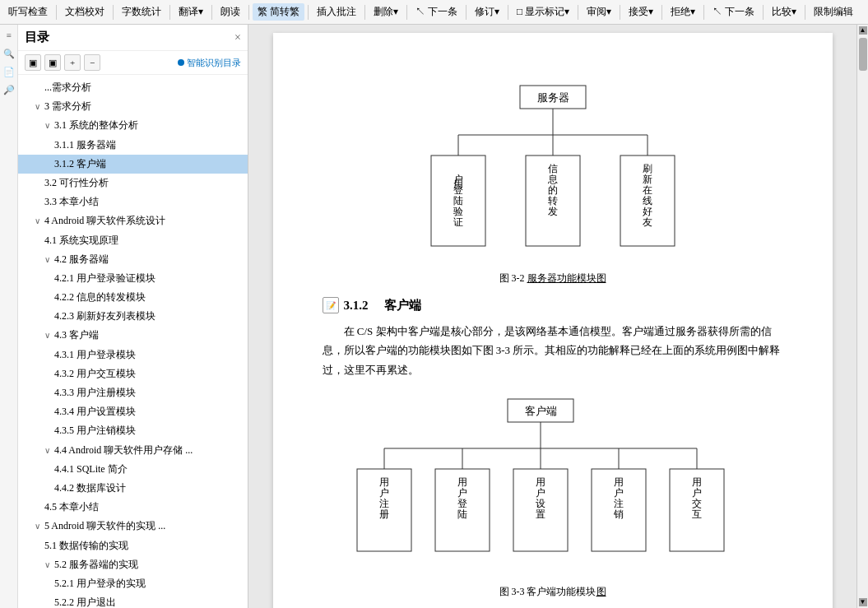 The height and width of the screenshot is (608, 868). What do you see at coordinates (337, 12) in the screenshot?
I see `toolbar-charuzhu: 插入批注` at bounding box center [337, 12].